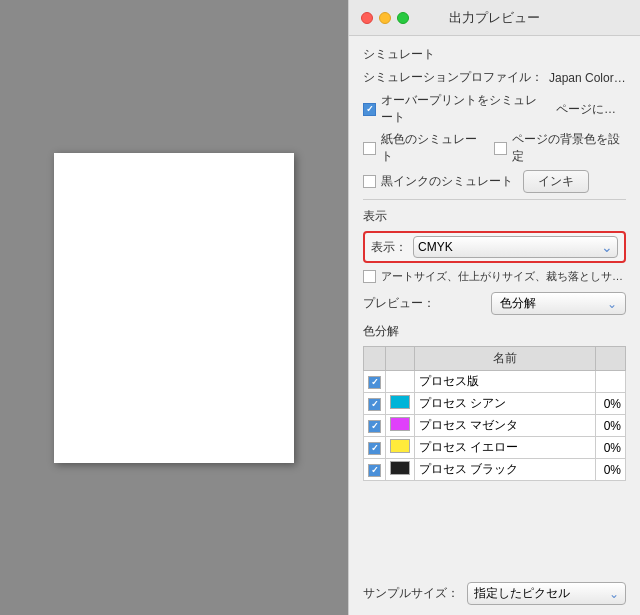 Image resolution: width=640 pixels, height=615 pixels. Describe the element at coordinates (494, 18) in the screenshot. I see `titlebar: 出力プレビュー` at that location.